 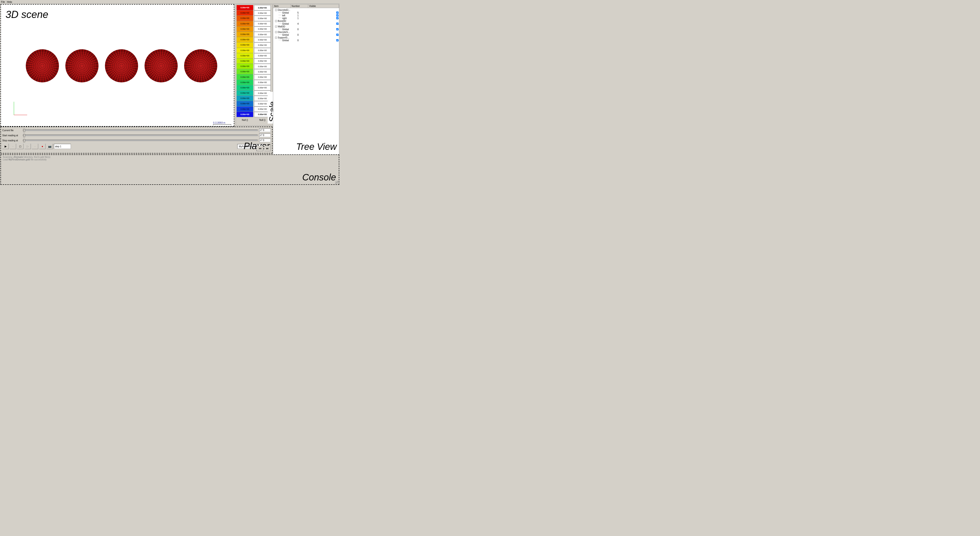 What do you see at coordinates (170, 157) in the screenshot?
I see `console-line: Scanning ./Domain/ directory, find 1 gdd…` at bounding box center [170, 157].